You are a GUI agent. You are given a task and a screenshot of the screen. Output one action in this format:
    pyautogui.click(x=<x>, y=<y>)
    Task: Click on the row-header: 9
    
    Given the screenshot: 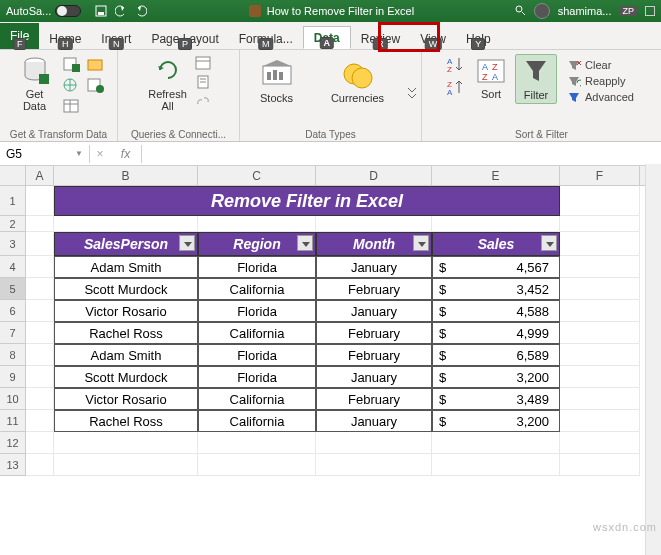 What is the action you would take?
    pyautogui.click(x=13, y=377)
    